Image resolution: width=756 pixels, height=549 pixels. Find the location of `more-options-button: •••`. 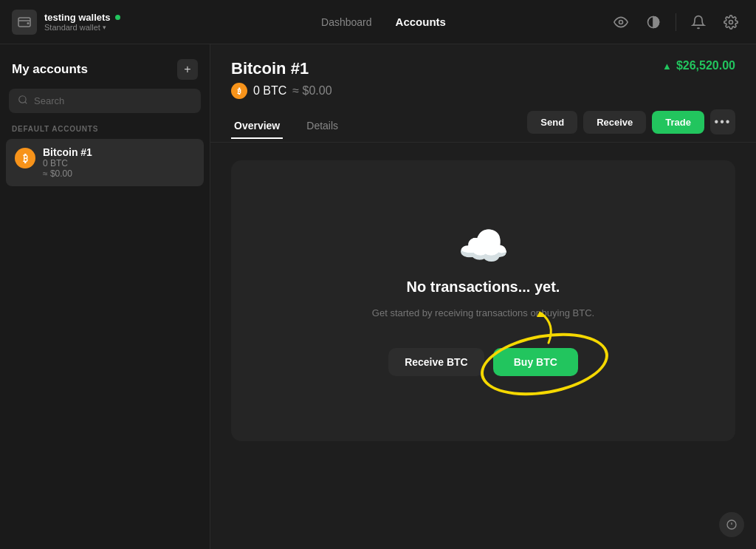

more-options-button: ••• is located at coordinates (723, 122).